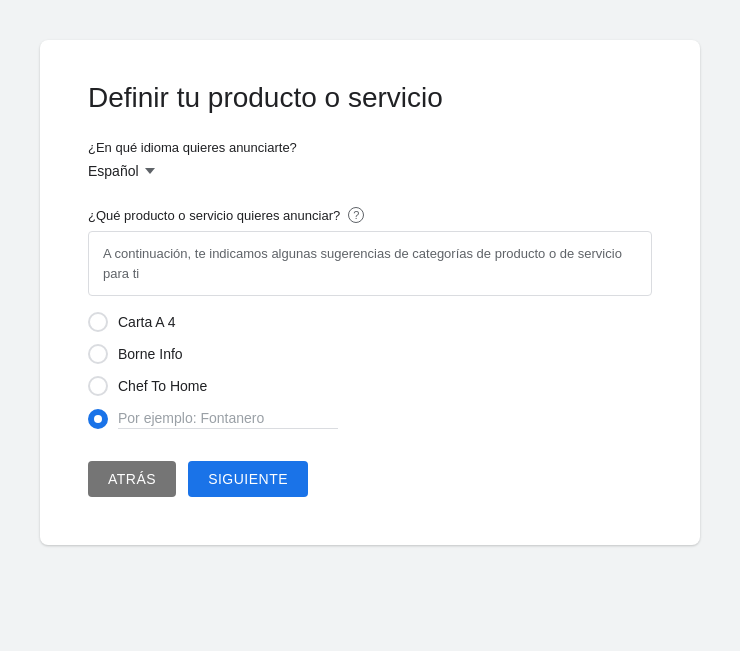  What do you see at coordinates (370, 354) in the screenshot?
I see `radio-item-2: Borne Info` at bounding box center [370, 354].